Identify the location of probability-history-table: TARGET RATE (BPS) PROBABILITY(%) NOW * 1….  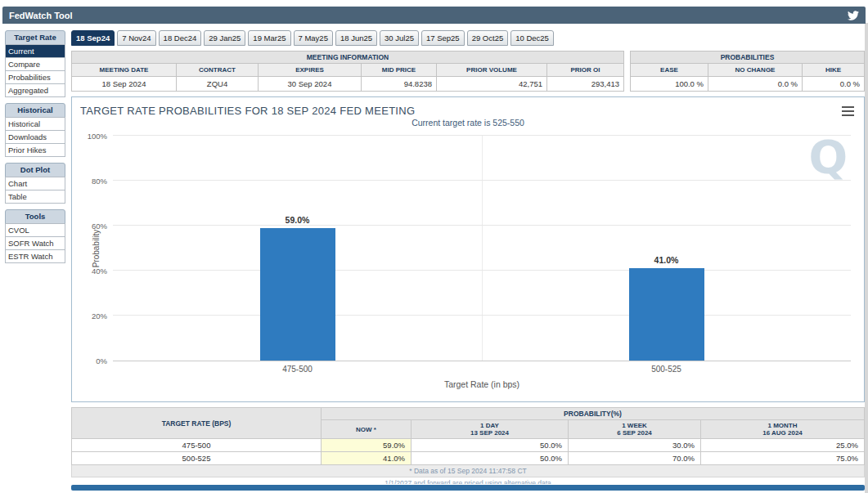
(468, 437).